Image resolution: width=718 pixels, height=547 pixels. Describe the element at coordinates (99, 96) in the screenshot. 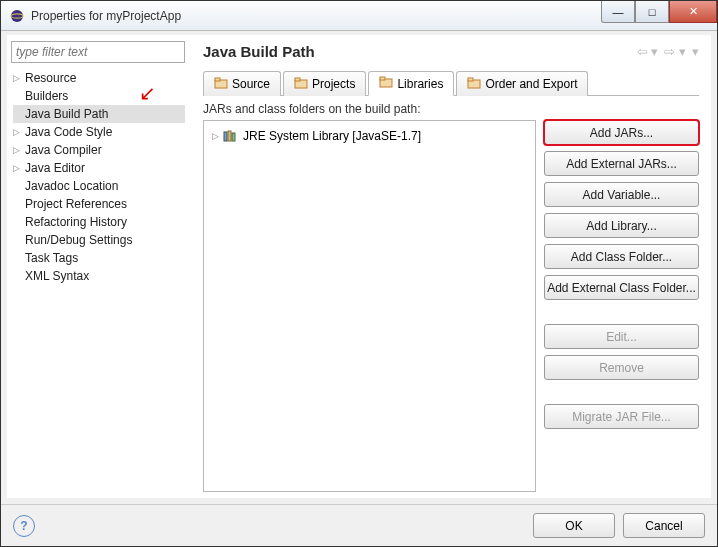

I see `sidebar-item-builders: Builders` at that location.